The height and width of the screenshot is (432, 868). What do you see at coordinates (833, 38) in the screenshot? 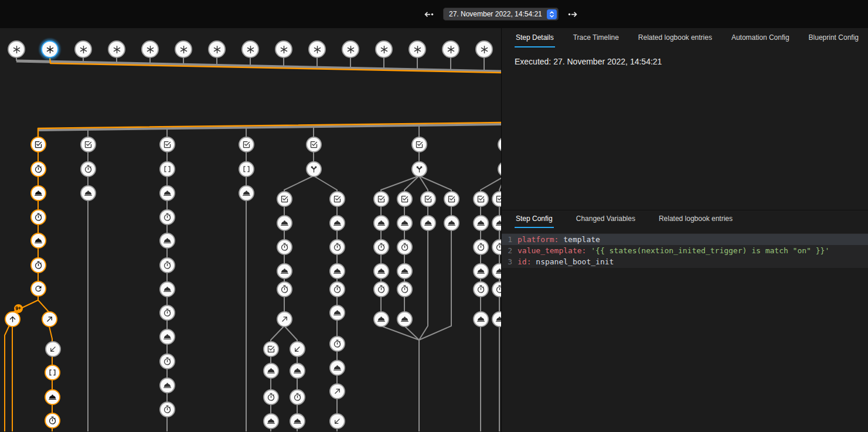
I see `tab-blueprint-config: Blueprint Config` at bounding box center [833, 38].